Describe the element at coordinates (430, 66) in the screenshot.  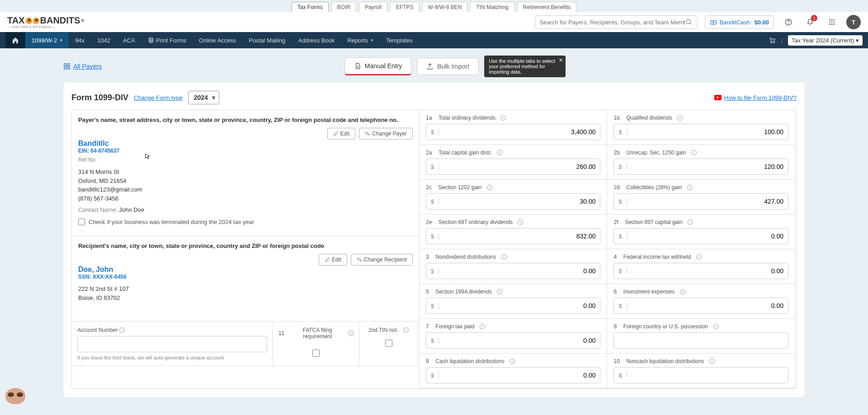
I see `upload-icon` at that location.